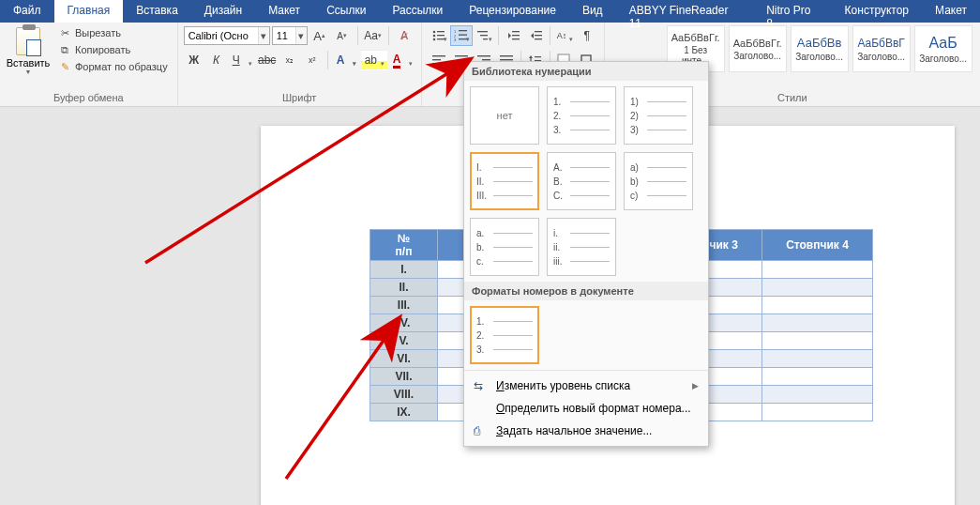 The width and height of the screenshot is (980, 505). I want to click on style-thumb-title: АаБЗаголово..., so click(943, 49).